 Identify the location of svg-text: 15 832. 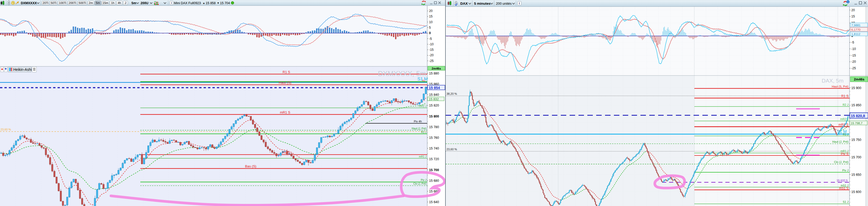
(434, 99).